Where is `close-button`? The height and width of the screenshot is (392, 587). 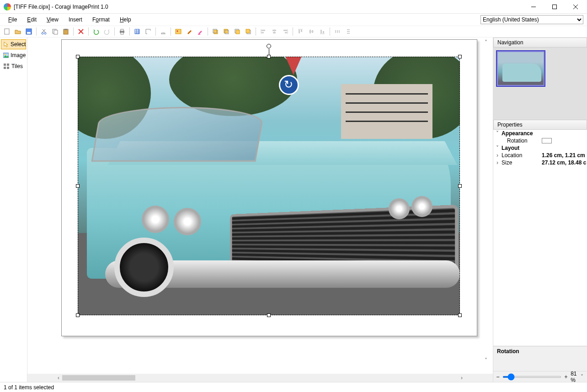 close-button is located at coordinates (576, 7).